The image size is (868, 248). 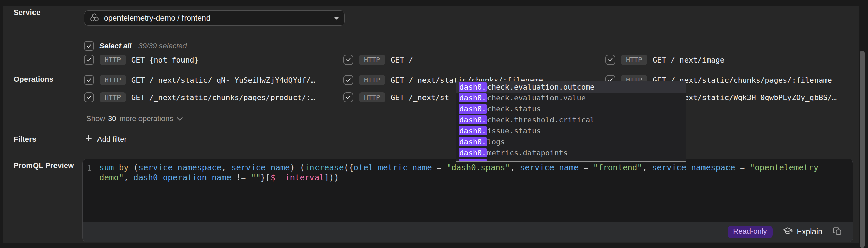 What do you see at coordinates (462, 173) in the screenshot?
I see `promql-code: sum by (service_namespace, service_name)…` at bounding box center [462, 173].